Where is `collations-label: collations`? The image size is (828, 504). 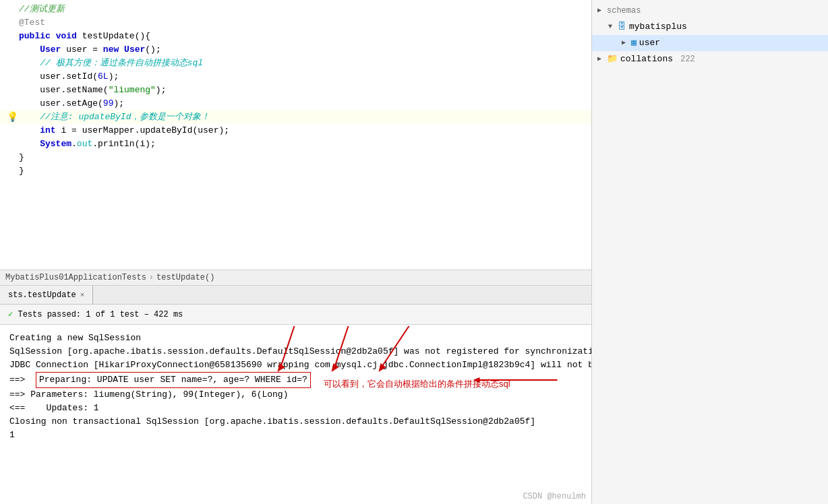
collations-label: collations is located at coordinates (647, 59).